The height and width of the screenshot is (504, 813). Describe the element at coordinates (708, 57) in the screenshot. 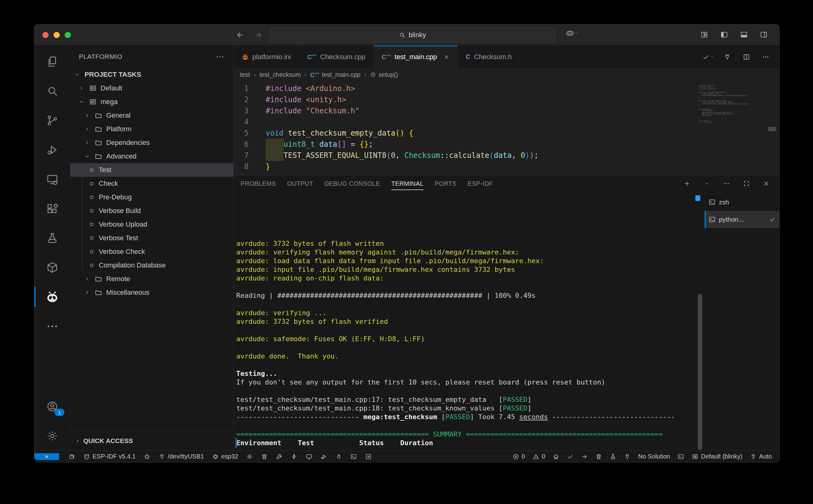

I see `run-check-button` at that location.